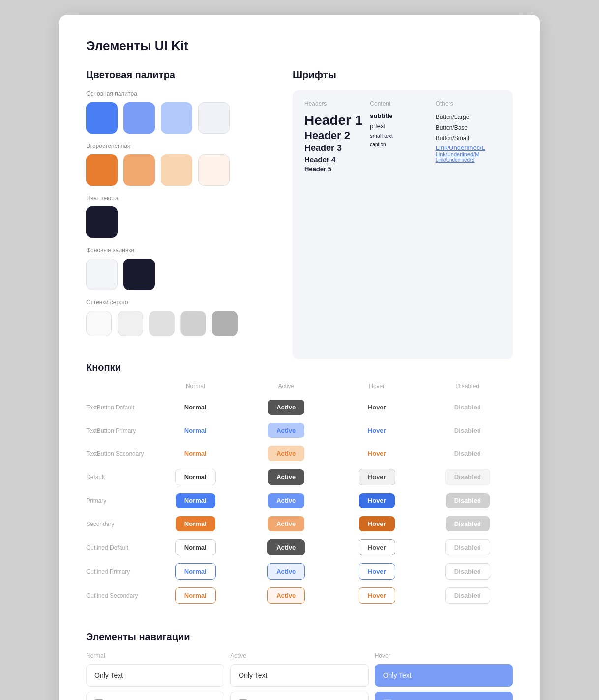 This screenshot has width=599, height=700. I want to click on btn-text-default-disabled: Disabled, so click(468, 407).